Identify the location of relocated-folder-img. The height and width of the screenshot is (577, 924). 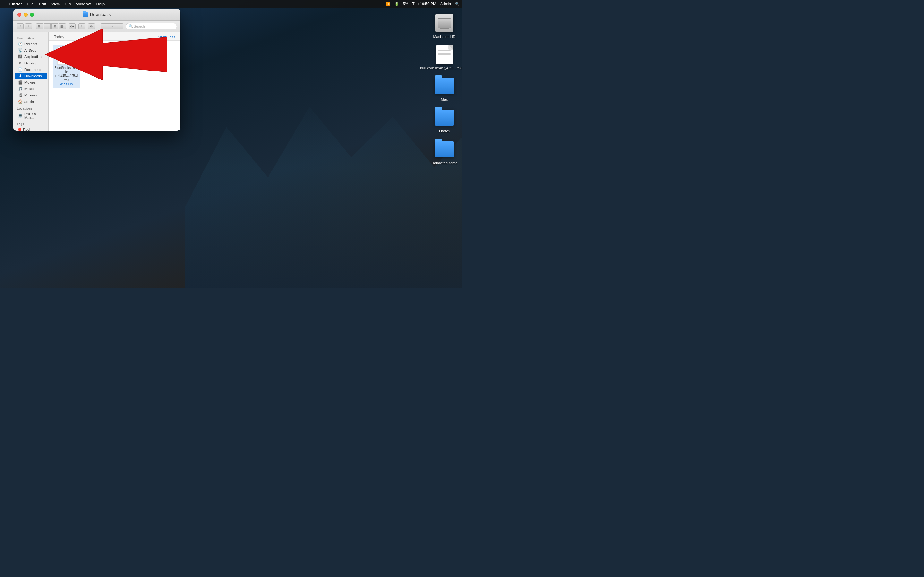
(444, 150).